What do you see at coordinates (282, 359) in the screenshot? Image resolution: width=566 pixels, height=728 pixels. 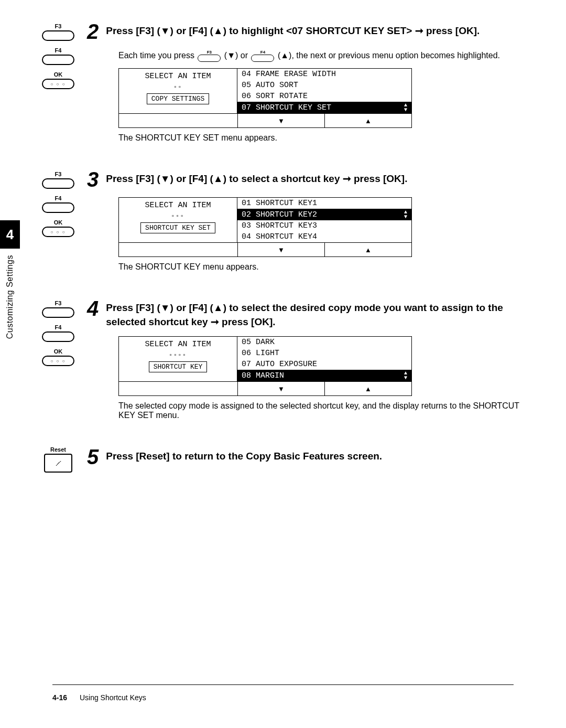 I see `step-4: F3 F4 OK○ ○ ○ 4 Press [F3] (▼) or [F4] (…` at bounding box center [282, 359].